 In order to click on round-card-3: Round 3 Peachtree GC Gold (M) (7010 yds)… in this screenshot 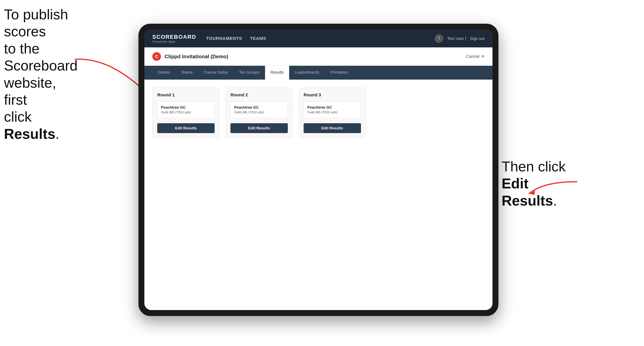, I will do `click(332, 113)`.